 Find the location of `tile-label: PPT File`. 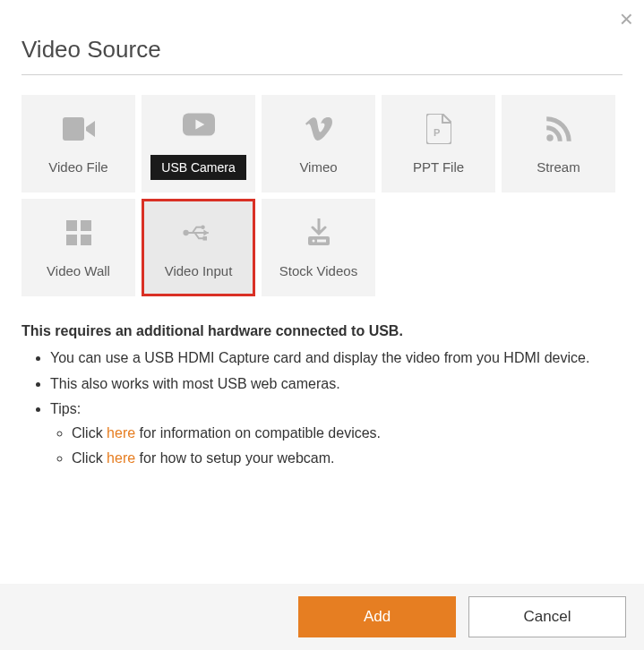

tile-label: PPT File is located at coordinates (439, 167).